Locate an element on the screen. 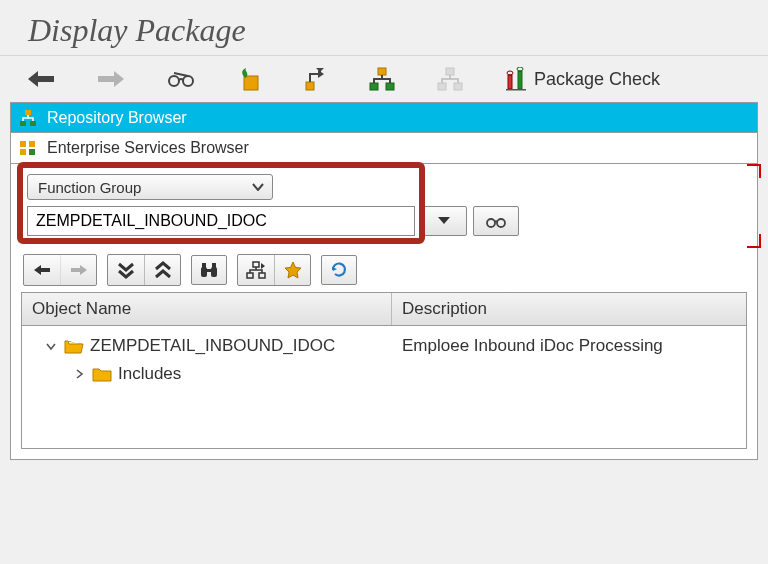 The height and width of the screenshot is (564, 768). refresh-button is located at coordinates (339, 270).